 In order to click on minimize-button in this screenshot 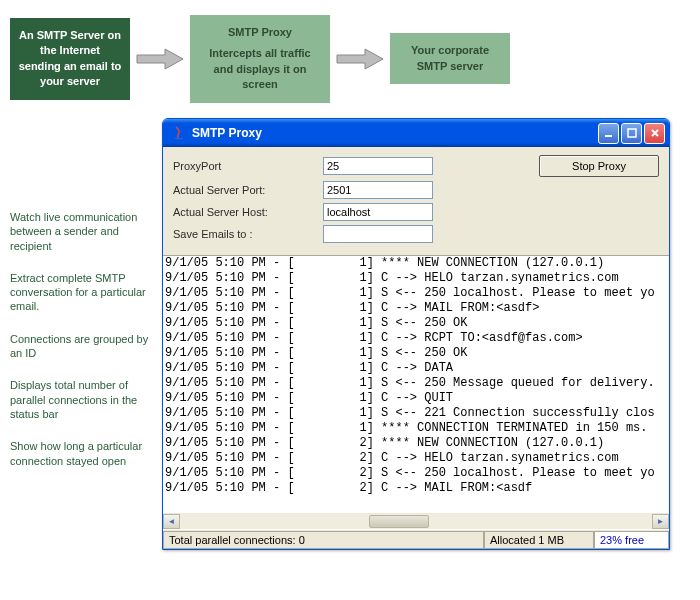, I will do `click(608, 134)`.